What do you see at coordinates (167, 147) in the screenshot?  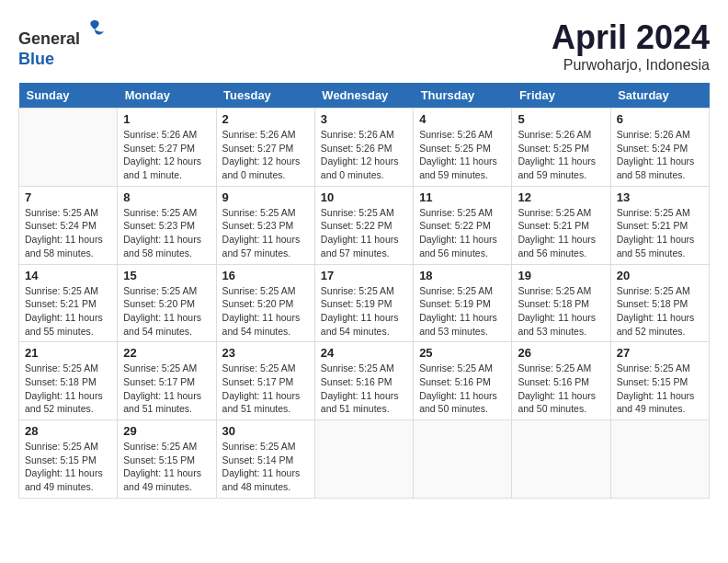 I see `calendar-cell: 1Sunrise: 5:26 AMSunset: 5:27 PMDaylight…` at bounding box center [167, 147].